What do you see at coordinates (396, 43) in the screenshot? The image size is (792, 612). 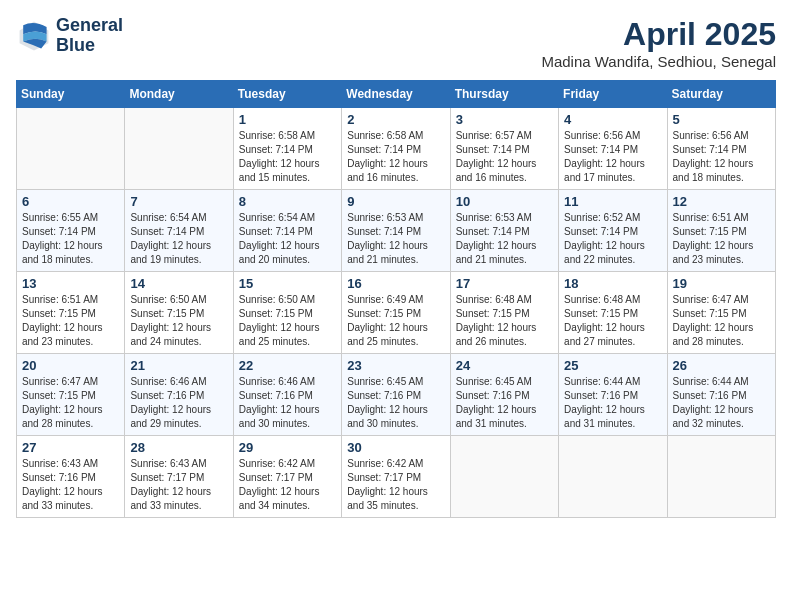 I see `header: General Blue April 2025 Madina Wandifa, …` at bounding box center [396, 43].